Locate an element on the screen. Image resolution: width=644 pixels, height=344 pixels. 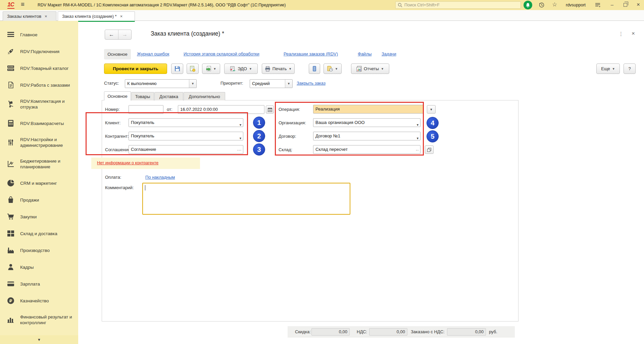
sidebar-item-sklad: Склад и доставка is located at coordinates (39, 233).